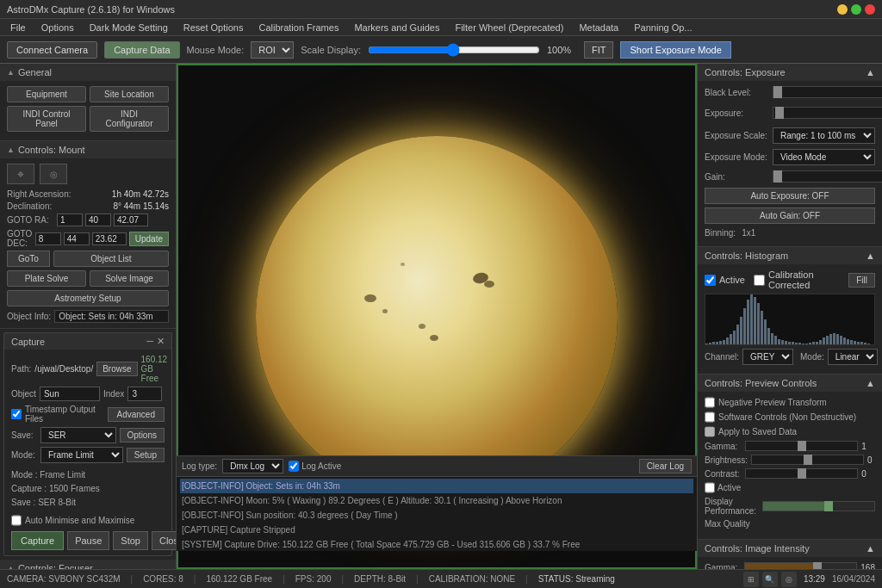  I want to click on black-level-slider, so click(827, 92).